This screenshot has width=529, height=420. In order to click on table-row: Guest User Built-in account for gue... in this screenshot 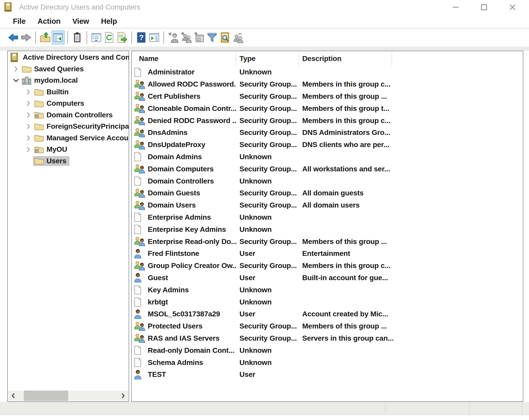, I will do `click(327, 278)`.